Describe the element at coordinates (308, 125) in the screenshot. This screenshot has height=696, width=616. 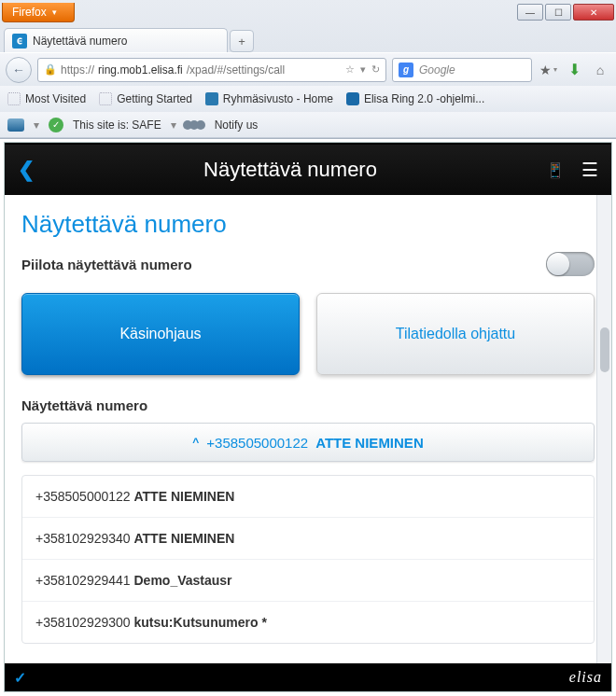
I see `addon-toolbar: ▾ ✓ This site is: SAFE ▾ Notify us` at that location.